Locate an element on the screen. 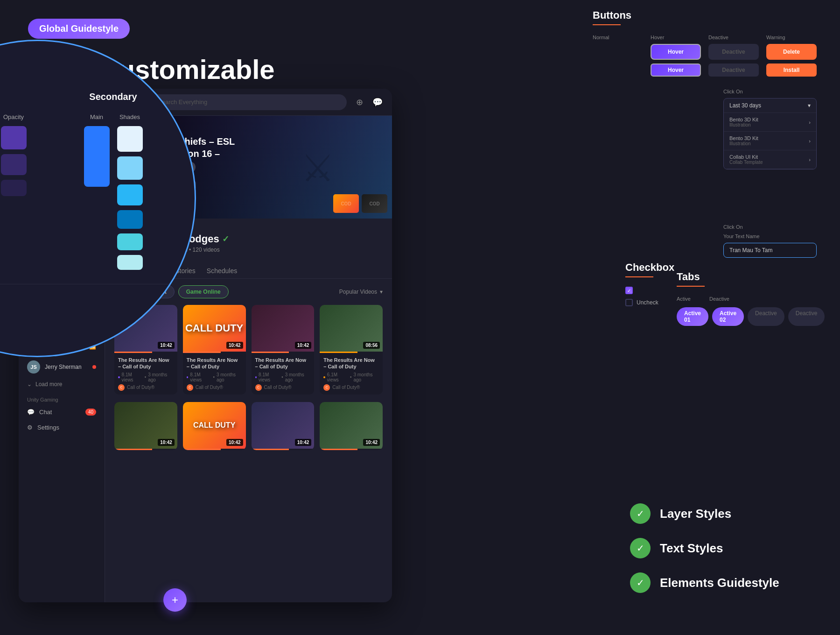 Image resolution: width=840 pixels, height=635 pixels. hero-thumbnails is located at coordinates (360, 204).